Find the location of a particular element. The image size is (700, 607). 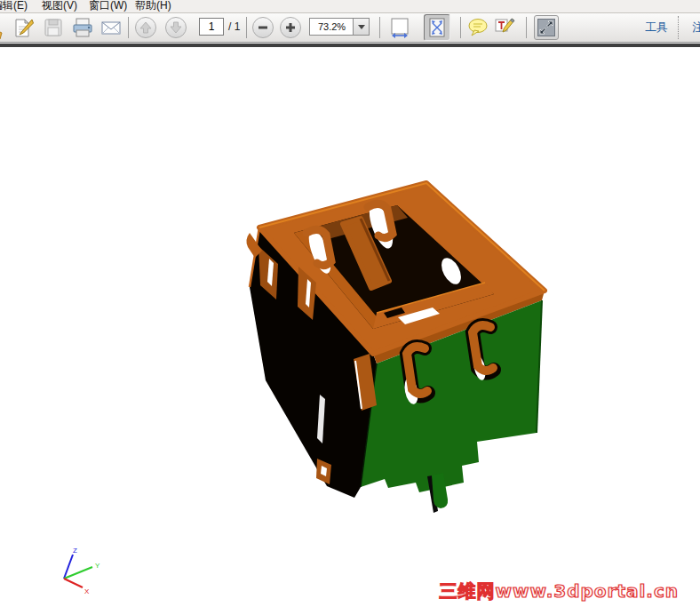

comment-bubble-icon is located at coordinates (478, 28).